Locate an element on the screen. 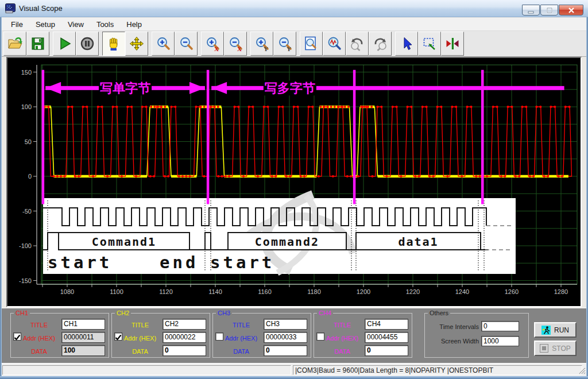 Image resolution: width=588 pixels, height=379 pixels. stop-button: STOP is located at coordinates (555, 348).